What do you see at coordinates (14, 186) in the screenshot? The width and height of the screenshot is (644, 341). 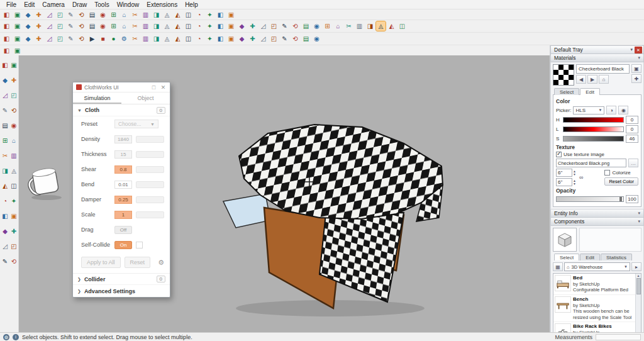 I see `dimension-icon: ◫` at bounding box center [14, 186].